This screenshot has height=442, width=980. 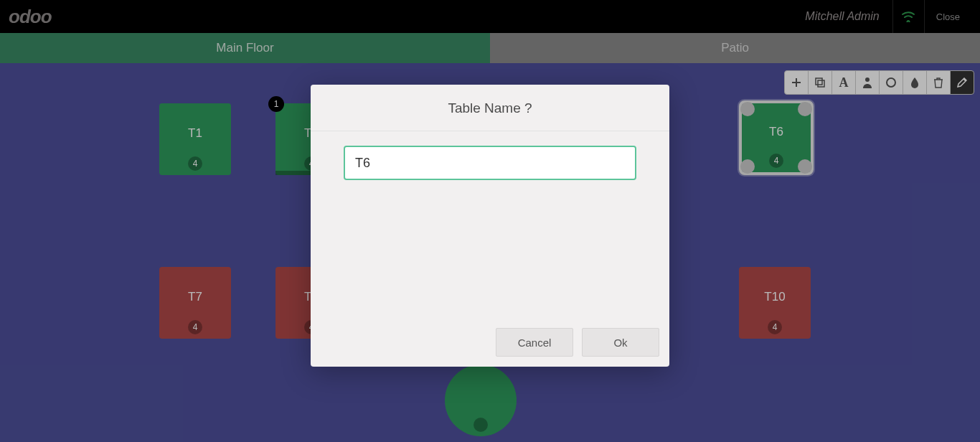 What do you see at coordinates (490, 108) in the screenshot?
I see `modal-title: Table Name ?` at bounding box center [490, 108].